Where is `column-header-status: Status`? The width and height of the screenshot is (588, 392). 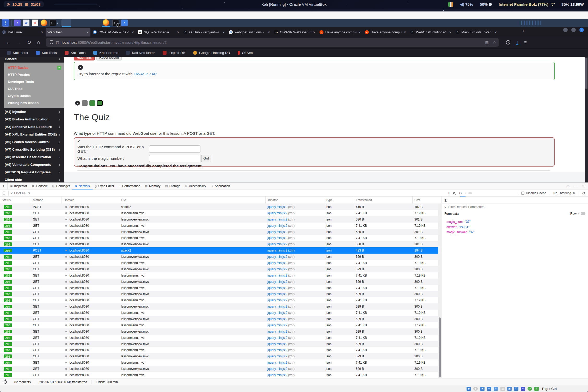
column-header-status: Status is located at coordinates (16, 200).